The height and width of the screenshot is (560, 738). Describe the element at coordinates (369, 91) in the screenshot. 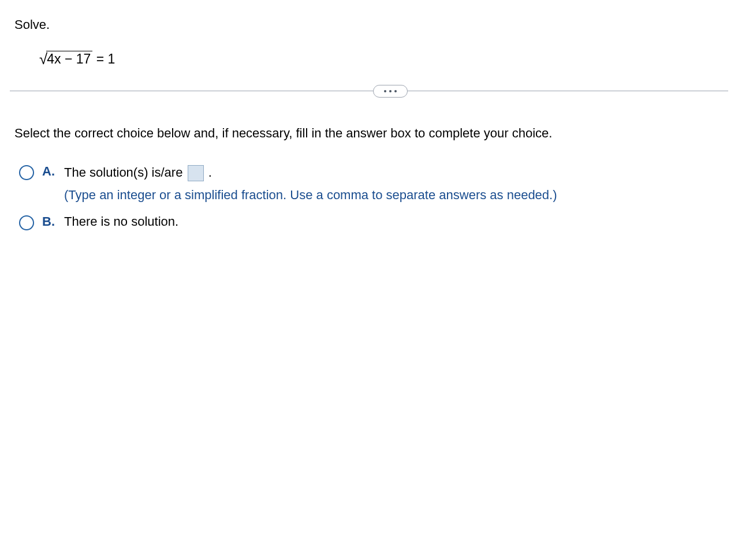

I see `section-divider` at that location.